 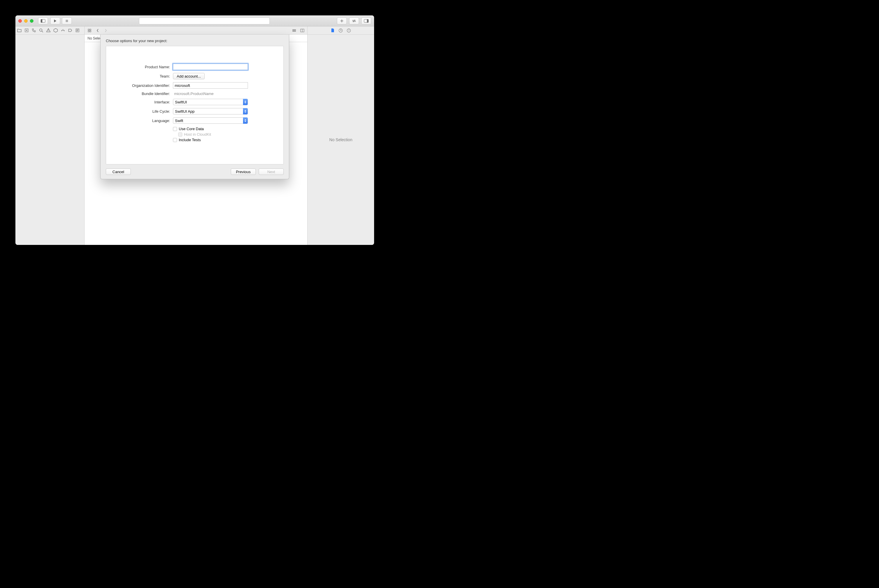 I want to click on debug-navigator-icon, so click(x=63, y=30).